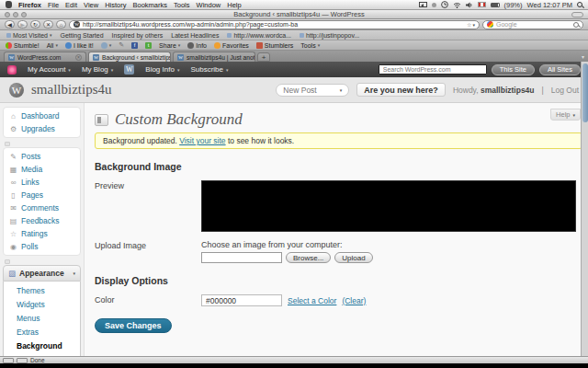 This screenshot has height=368, width=588. Describe the element at coordinates (220, 57) in the screenshot. I see `tab-title: smallbiztips4u | Just another W...` at that location.